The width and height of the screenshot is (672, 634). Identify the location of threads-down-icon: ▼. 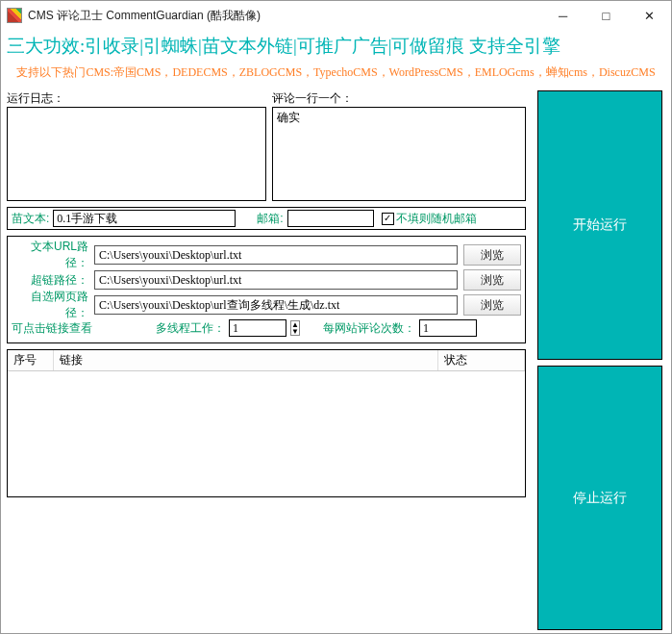
(295, 331).